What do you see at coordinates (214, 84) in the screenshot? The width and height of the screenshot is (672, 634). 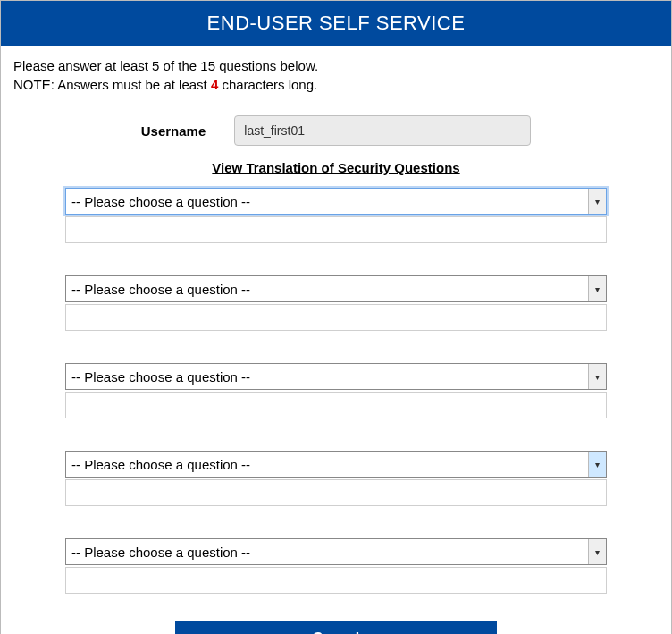 I see `min-chars: 4` at bounding box center [214, 84].